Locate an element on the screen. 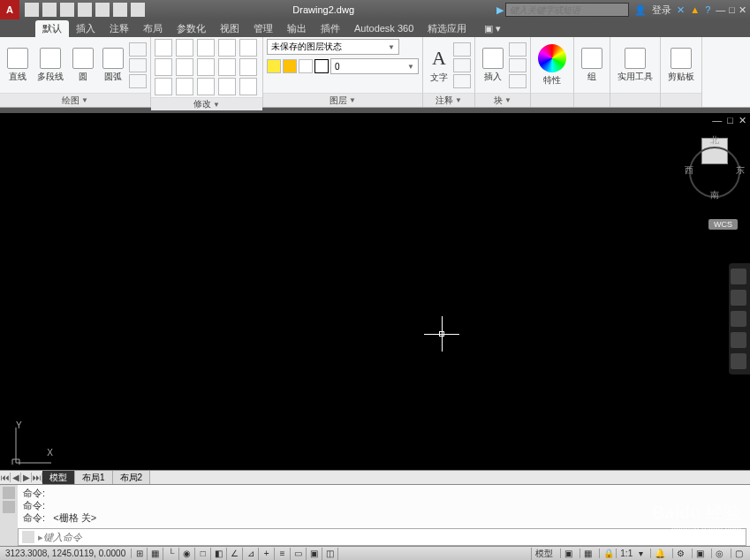 The image size is (750, 560). circle-button: 圆 is located at coordinates (83, 65).